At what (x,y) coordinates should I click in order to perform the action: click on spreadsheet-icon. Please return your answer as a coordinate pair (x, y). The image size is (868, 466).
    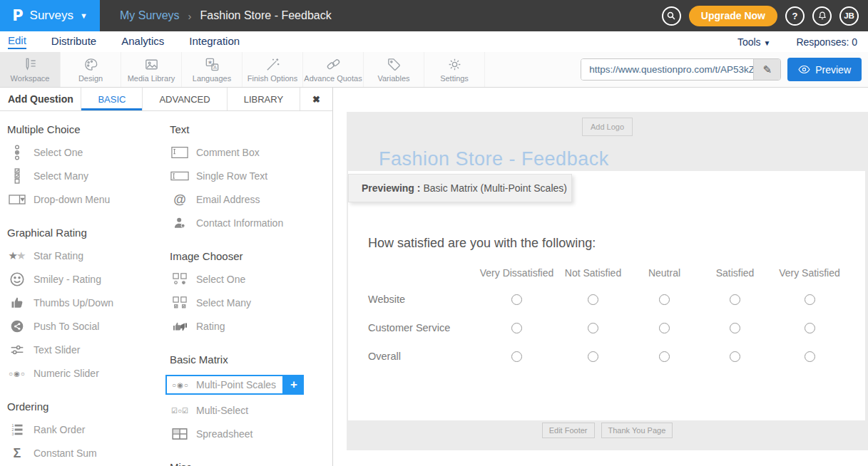
    Looking at the image, I should click on (180, 434).